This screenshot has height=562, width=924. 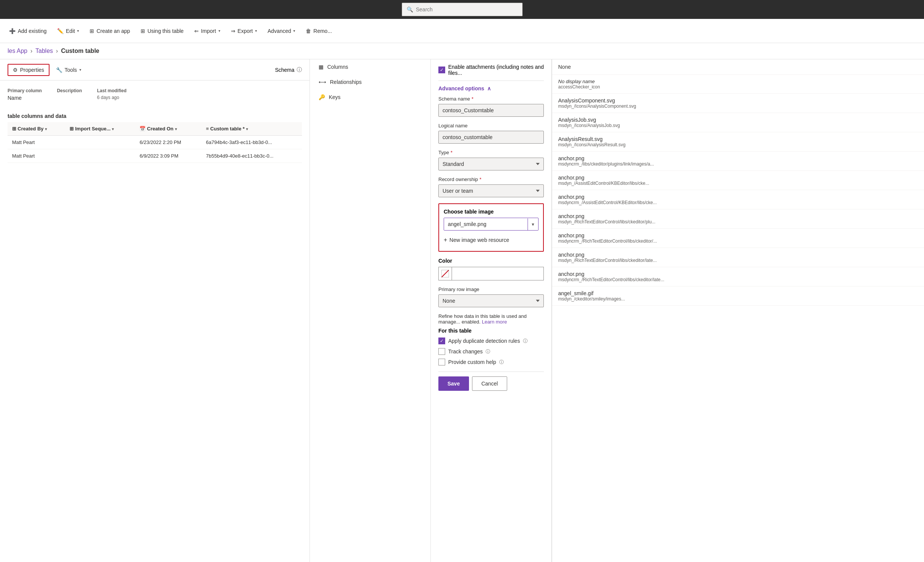 What do you see at coordinates (491, 110) in the screenshot?
I see `schema-name-input` at bounding box center [491, 110].